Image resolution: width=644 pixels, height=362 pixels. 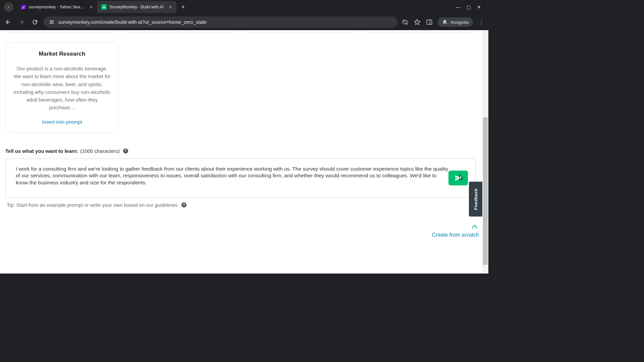 I want to click on url-text: surveymonkey.com/create/build-with-ai?ut…, so click(x=225, y=22).